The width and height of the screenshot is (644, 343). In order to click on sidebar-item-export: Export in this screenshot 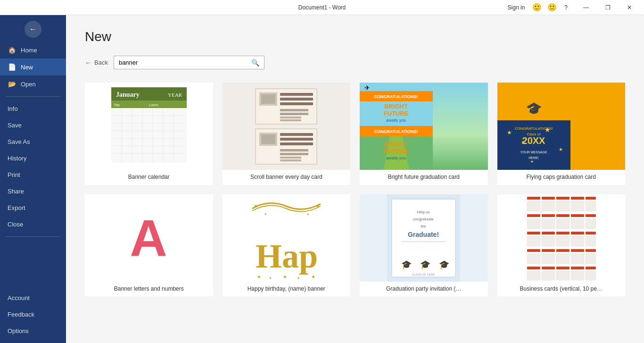, I will do `click(33, 208)`.